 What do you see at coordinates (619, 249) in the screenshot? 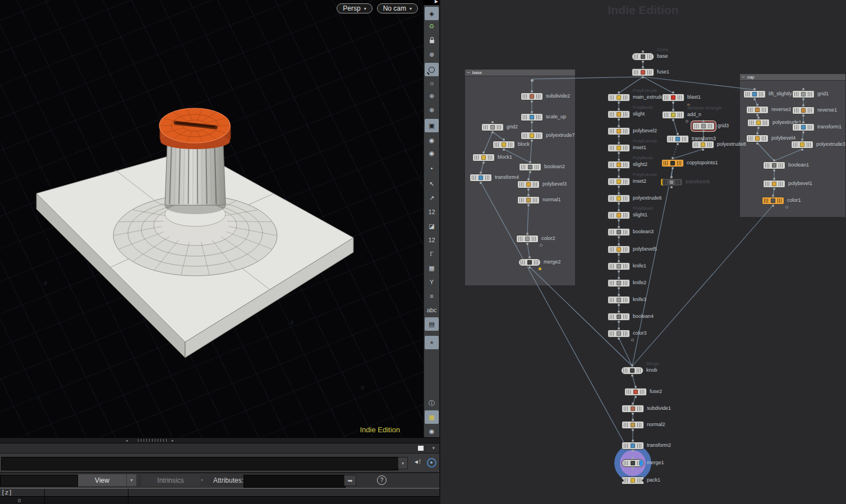
I see `network-node-polybevel5` at bounding box center [619, 249].